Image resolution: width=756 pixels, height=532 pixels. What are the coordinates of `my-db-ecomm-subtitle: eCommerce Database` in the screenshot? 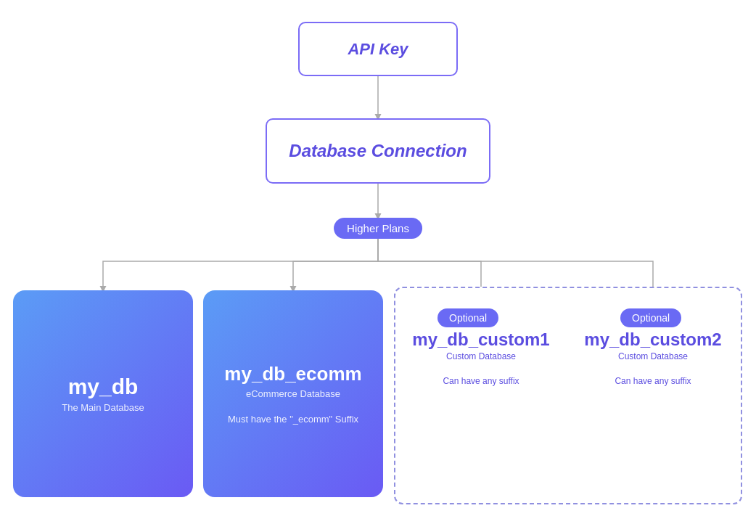 It's located at (293, 393).